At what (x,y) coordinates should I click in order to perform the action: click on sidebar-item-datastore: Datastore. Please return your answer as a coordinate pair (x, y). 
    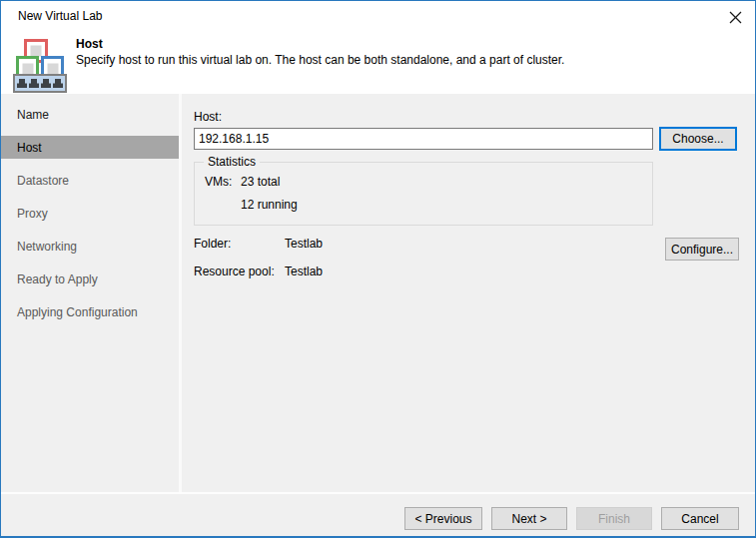
    Looking at the image, I should click on (90, 180).